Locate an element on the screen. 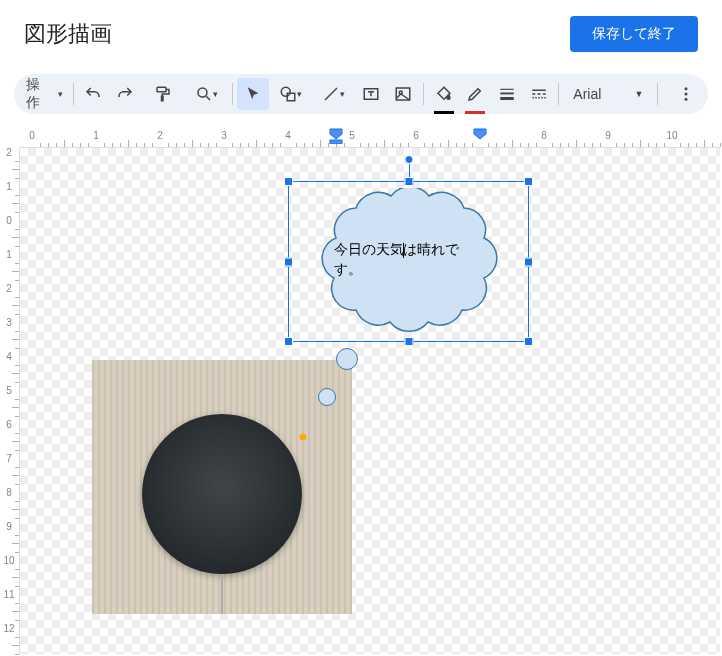 The image size is (722, 656). undo-icon is located at coordinates (93, 94).